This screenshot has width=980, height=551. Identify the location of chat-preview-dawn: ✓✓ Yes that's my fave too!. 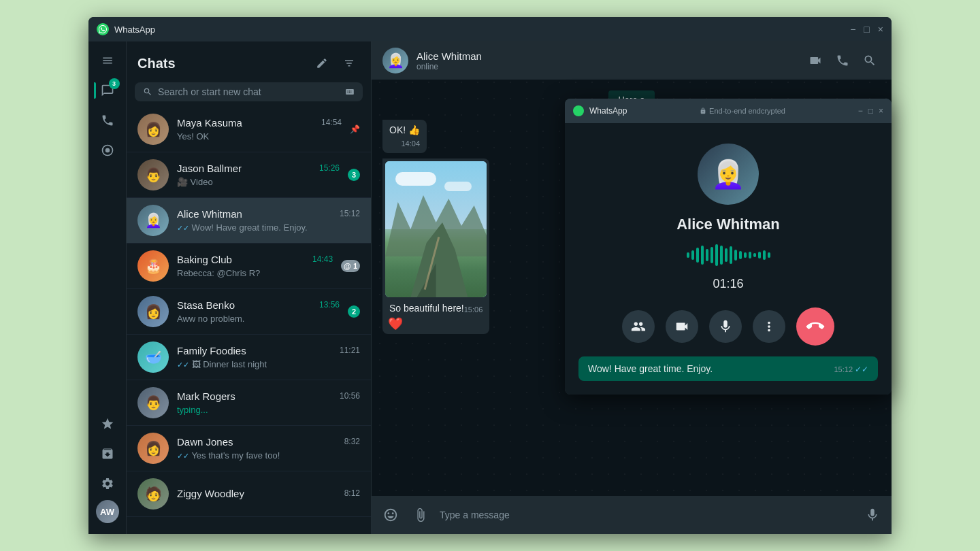
(229, 456).